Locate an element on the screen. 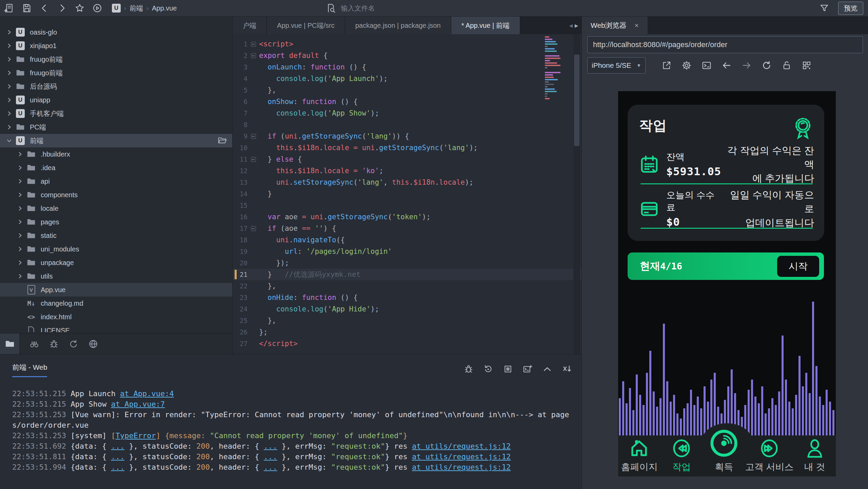 The height and width of the screenshot is (489, 868). qrcode-button is located at coordinates (807, 65).